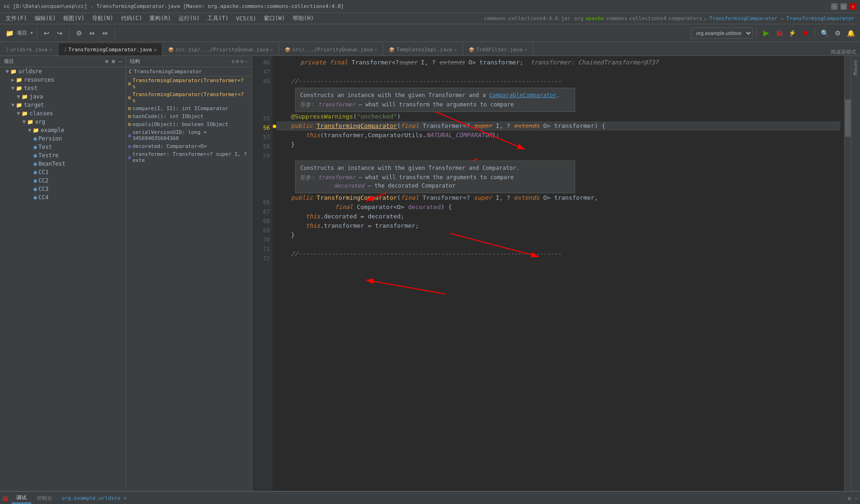 The width and height of the screenshot is (860, 504). What do you see at coordinates (189, 117) in the screenshot?
I see `struct-method-hashcode: m hashCode(): int IObject` at bounding box center [189, 117].